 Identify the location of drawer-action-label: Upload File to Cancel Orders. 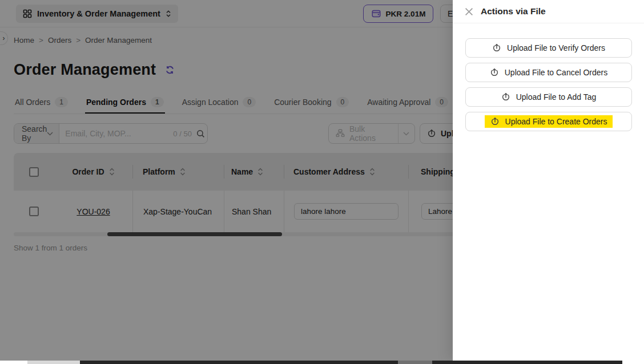
(556, 72).